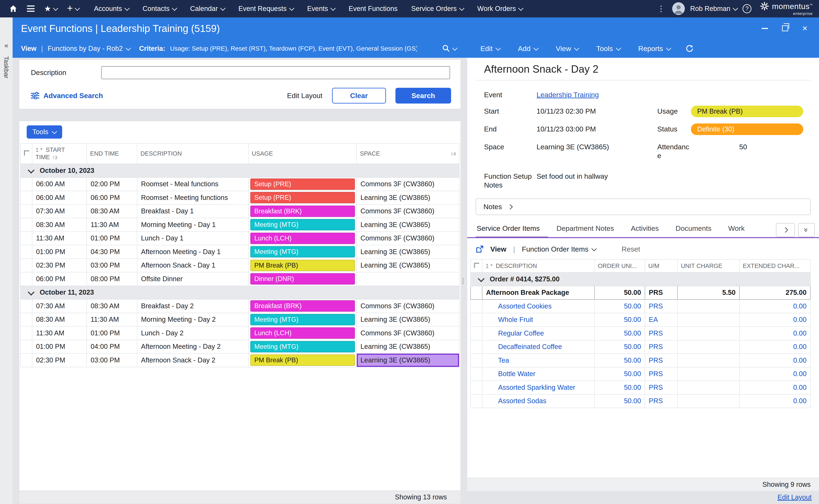 The height and width of the screenshot is (504, 819). I want to click on function-row: 08:30 AM11:30 AMMorning Meeting - Day 2M…, so click(240, 320).